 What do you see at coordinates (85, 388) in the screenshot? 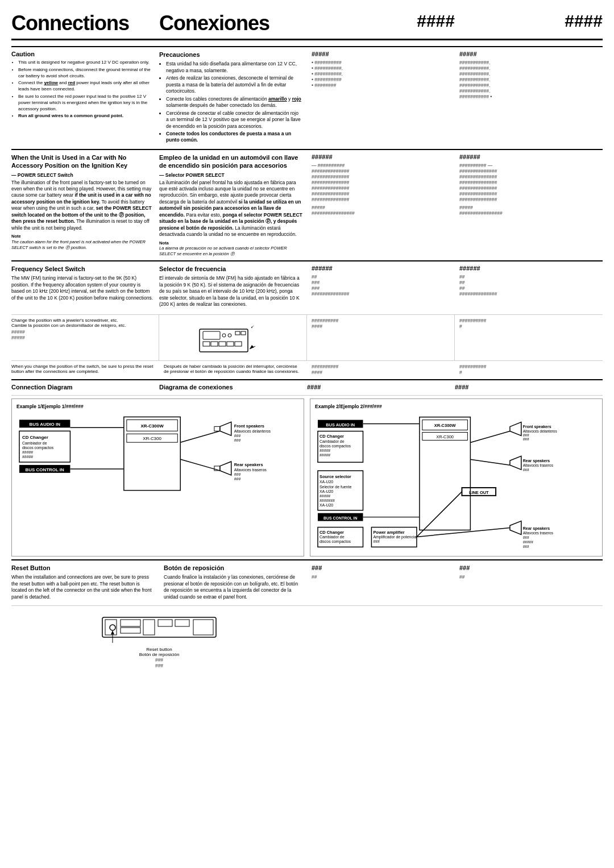
I see `conn-diagram-title-en: Connection Diagram` at bounding box center [85, 388].